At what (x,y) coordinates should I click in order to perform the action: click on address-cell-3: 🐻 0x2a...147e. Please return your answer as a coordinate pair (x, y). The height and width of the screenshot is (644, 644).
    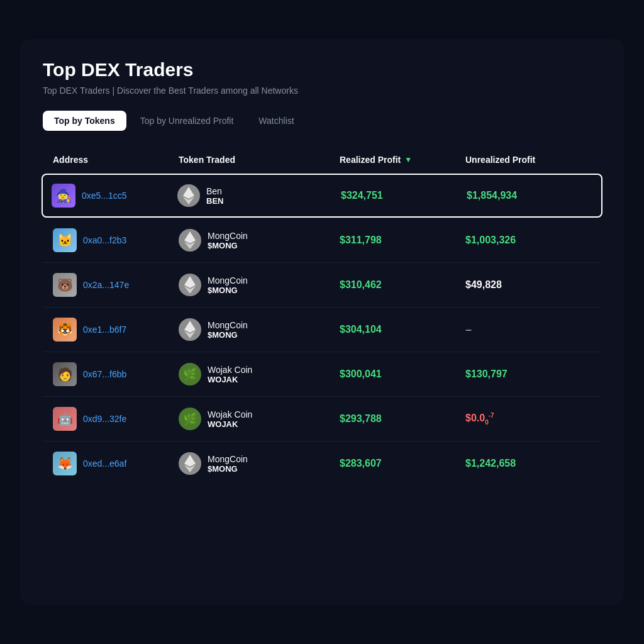
    Looking at the image, I should click on (116, 285).